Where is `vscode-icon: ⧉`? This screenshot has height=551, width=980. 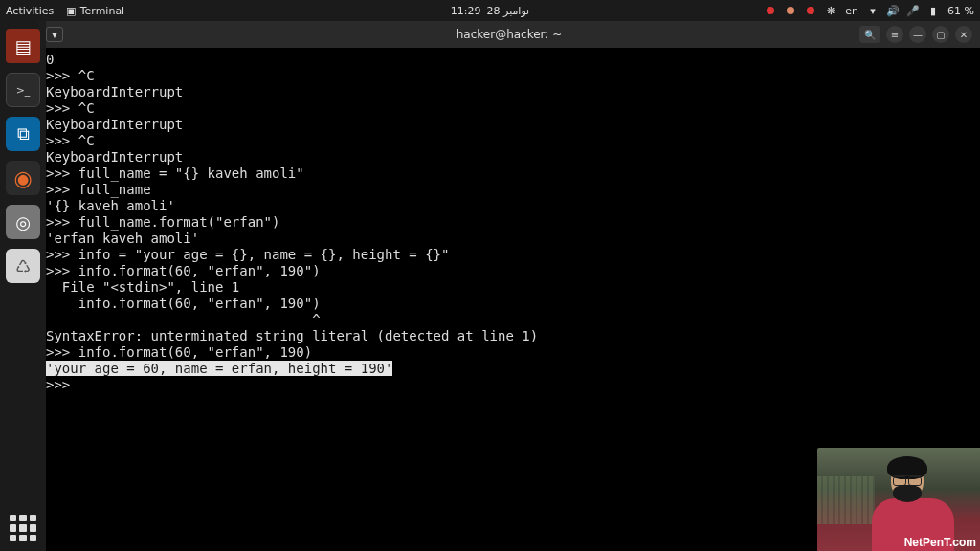 vscode-icon: ⧉ is located at coordinates (23, 134).